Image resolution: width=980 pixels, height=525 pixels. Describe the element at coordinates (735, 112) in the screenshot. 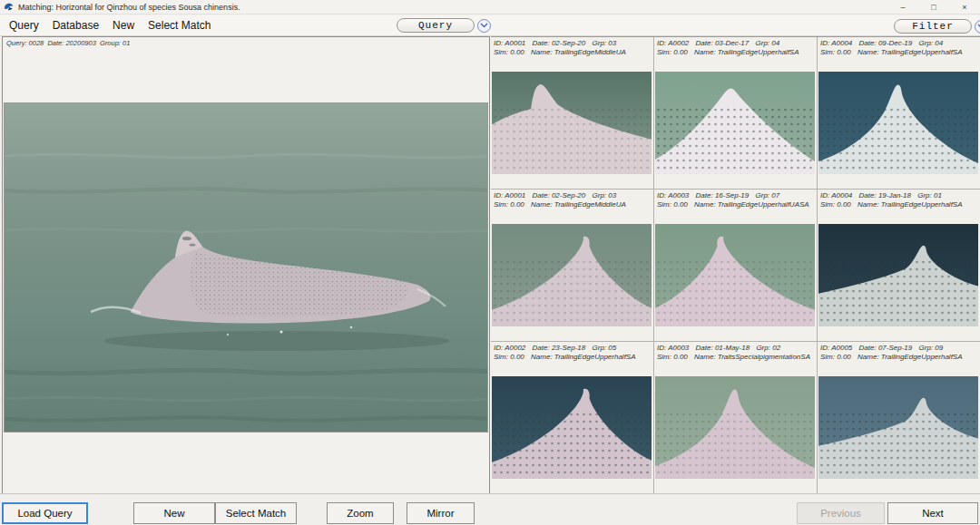

I see `match-cell: ID: A0002 Date: 03-Dec-17 Grp: 04 Sim: 0…` at that location.